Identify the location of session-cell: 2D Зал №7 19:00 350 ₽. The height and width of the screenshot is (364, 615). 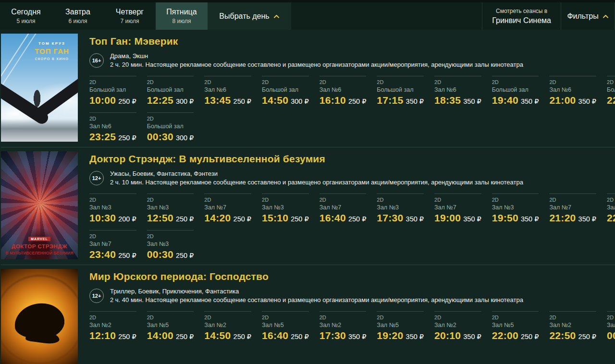
(458, 208).